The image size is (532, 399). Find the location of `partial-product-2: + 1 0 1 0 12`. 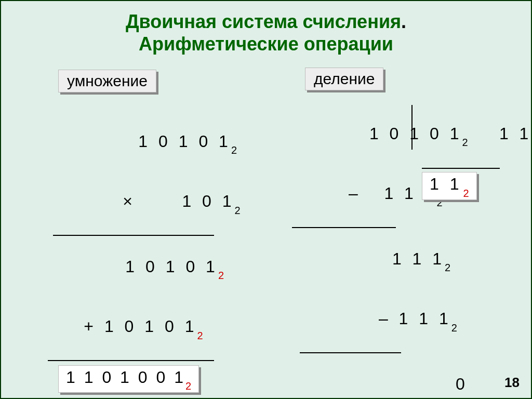

partial-product-2: + 1 0 1 0 12 is located at coordinates (136, 327).